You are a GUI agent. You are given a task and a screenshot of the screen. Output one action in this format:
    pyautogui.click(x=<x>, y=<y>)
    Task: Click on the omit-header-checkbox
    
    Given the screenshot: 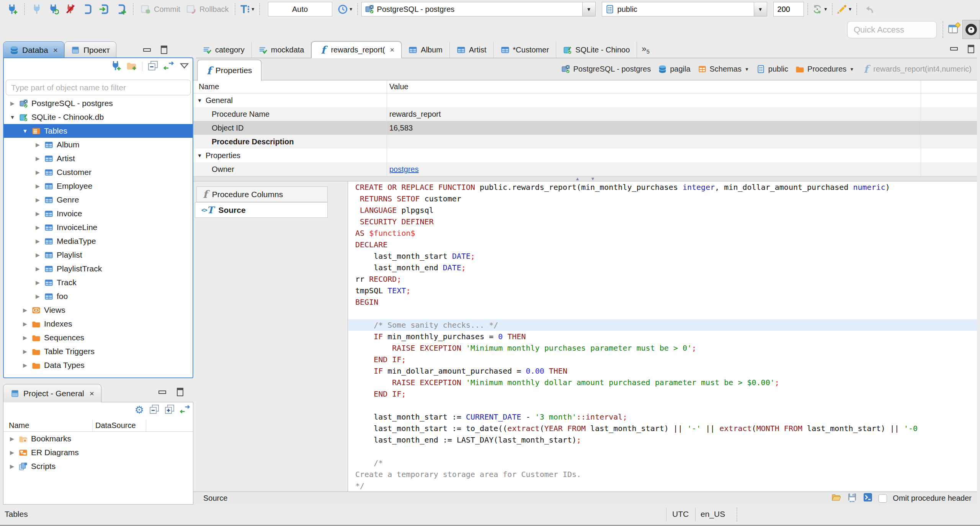 What is the action you would take?
    pyautogui.click(x=883, y=498)
    